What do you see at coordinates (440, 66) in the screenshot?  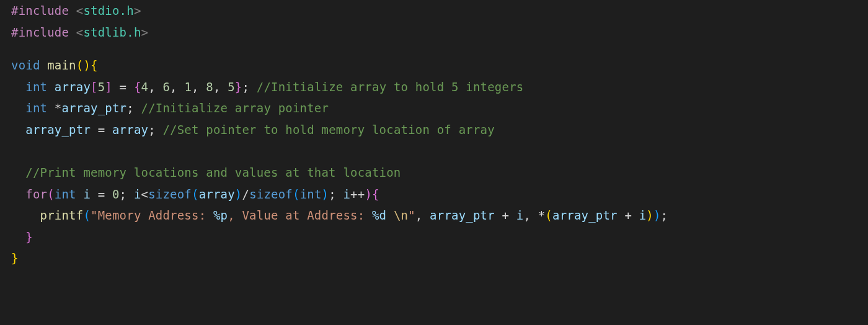 I see `code-line: void main(){` at bounding box center [440, 66].